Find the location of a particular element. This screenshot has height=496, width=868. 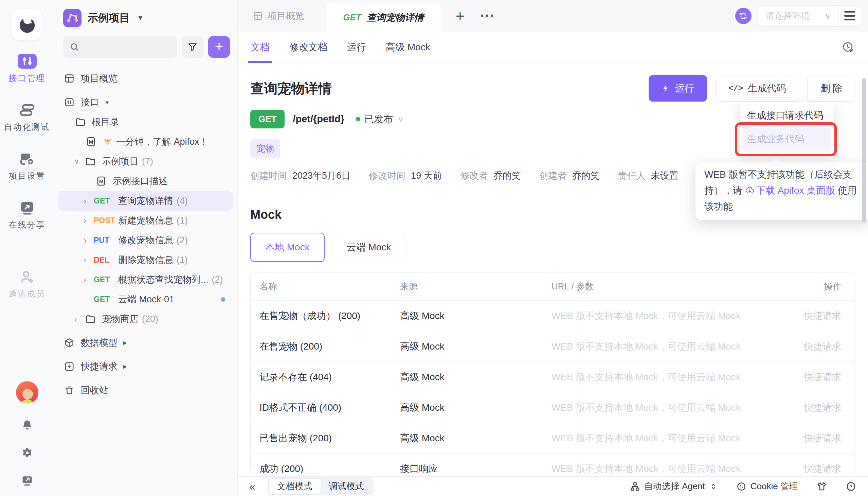

open-desktop-icon is located at coordinates (27, 481).